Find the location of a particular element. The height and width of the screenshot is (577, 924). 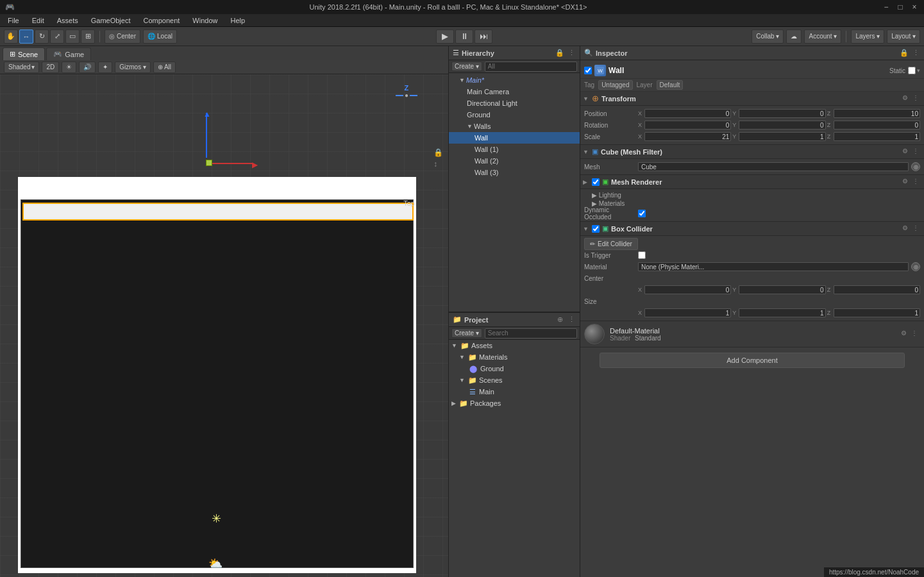

collab-button: Collab ▾ is located at coordinates (768, 37).